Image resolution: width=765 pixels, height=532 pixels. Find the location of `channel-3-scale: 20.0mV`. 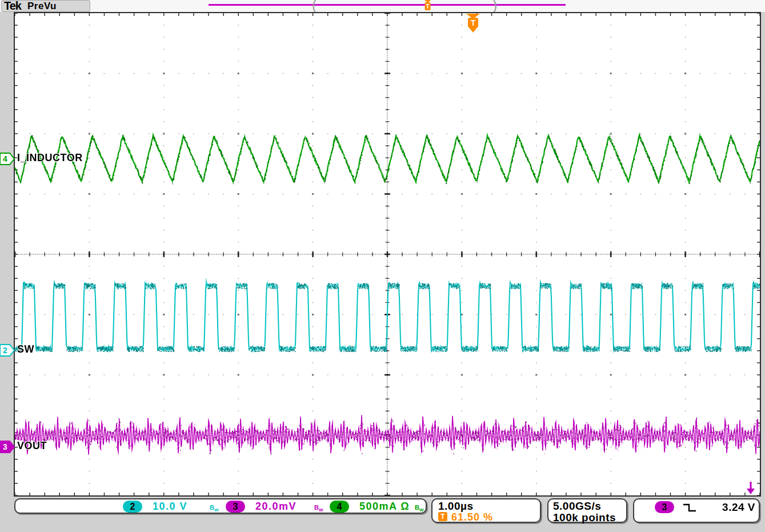

channel-3-scale: 20.0mV is located at coordinates (276, 506).